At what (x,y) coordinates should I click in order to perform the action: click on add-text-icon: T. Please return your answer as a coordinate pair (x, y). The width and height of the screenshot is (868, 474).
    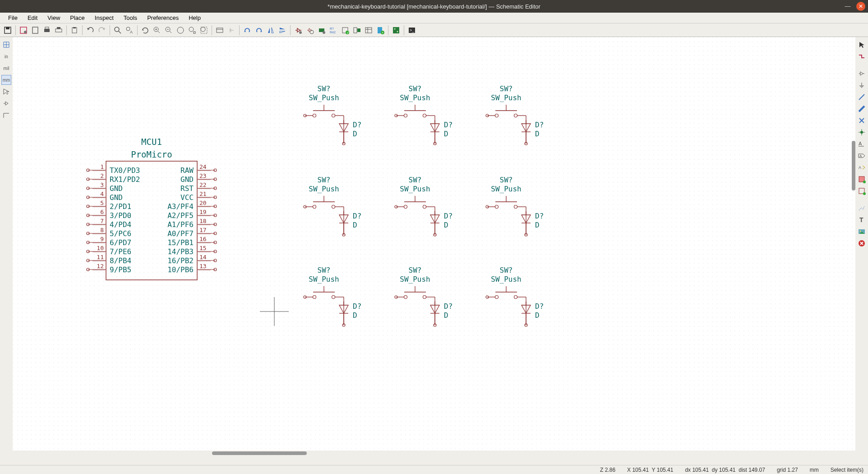
    Looking at the image, I should click on (862, 220).